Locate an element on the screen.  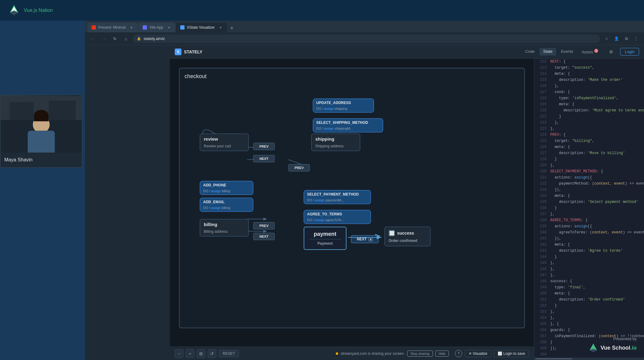
code-line-118: 118 type: 'isPaymentFinalized', is located at coordinates (589, 98).